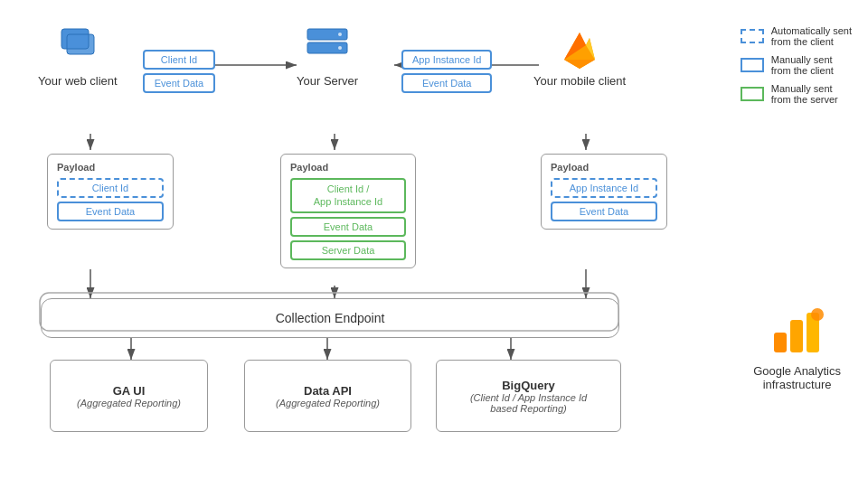 The width and height of the screenshot is (868, 488). I want to click on payload-server: Payload Client Id / App Instance Id Even…, so click(348, 211).